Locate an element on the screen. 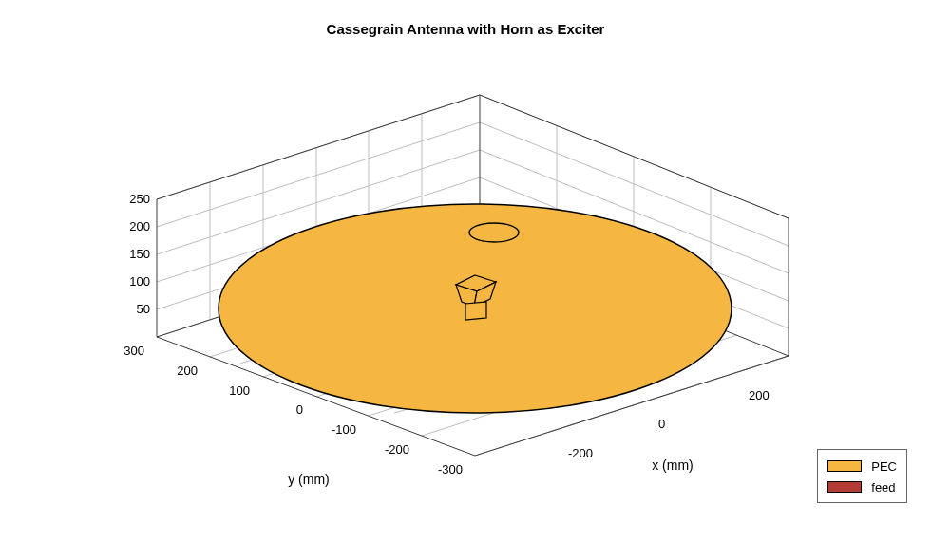 Image resolution: width=931 pixels, height=560 pixels. z-tick-1: 100 is located at coordinates (140, 281).